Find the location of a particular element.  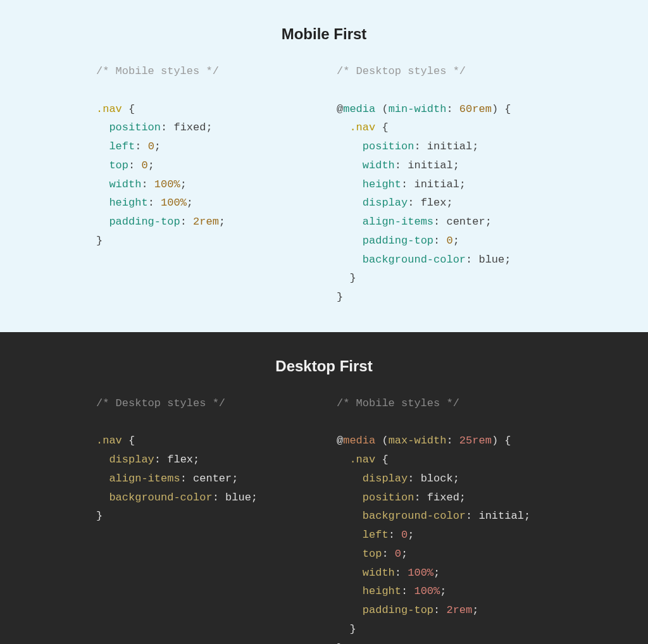

code-column: /* Desktop styles */ @media (min-width: … is located at coordinates (444, 185).